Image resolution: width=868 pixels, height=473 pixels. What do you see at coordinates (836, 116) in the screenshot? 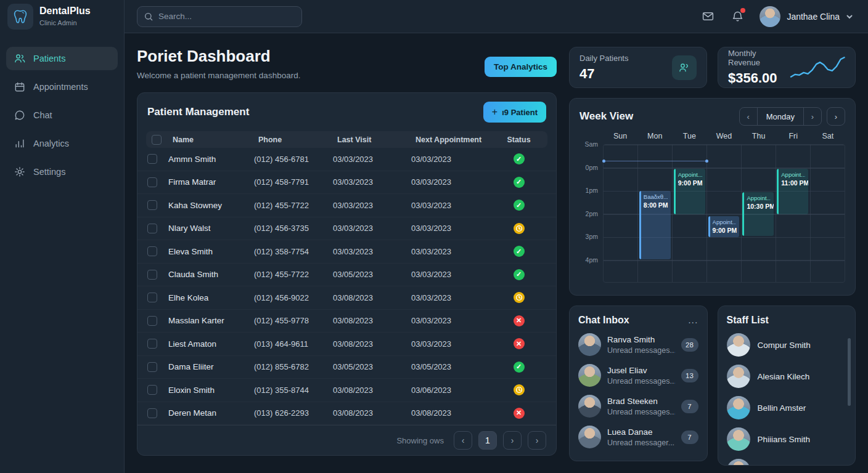
I see `week-forward-button: ›` at bounding box center [836, 116].